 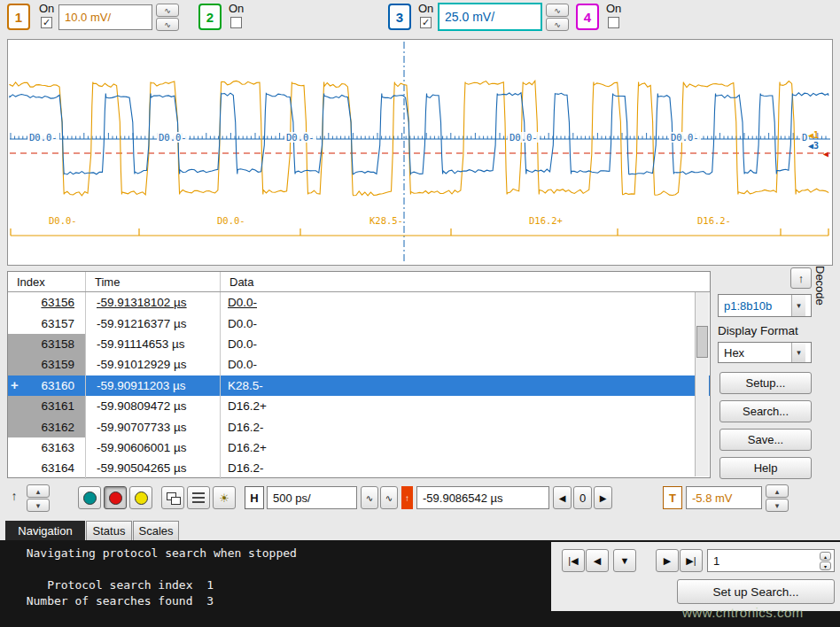 I want to click on decode-panel-tab: Decode, so click(x=821, y=297).